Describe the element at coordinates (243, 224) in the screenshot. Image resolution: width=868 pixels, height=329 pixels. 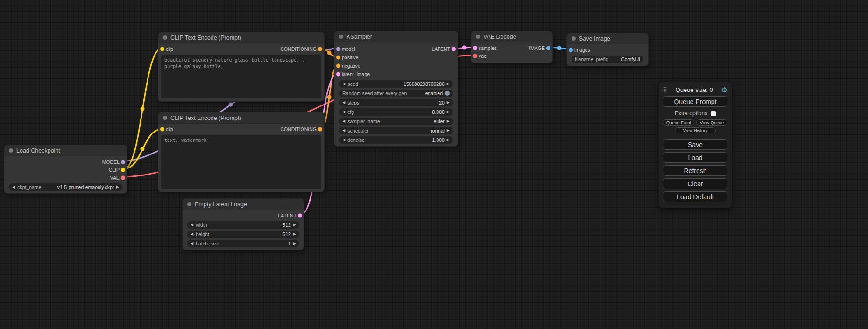
I see `node-empty-latent-image: Empty Latent Image LATENT ◀ width 512 ▶ …` at that location.